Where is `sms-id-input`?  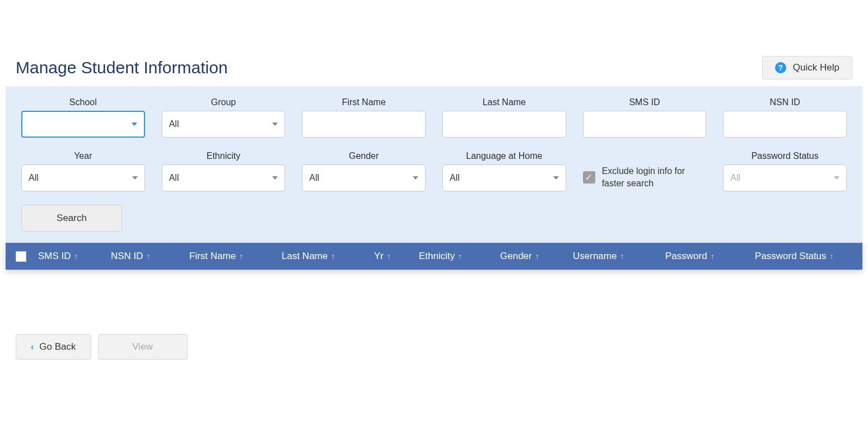
sms-id-input is located at coordinates (645, 124).